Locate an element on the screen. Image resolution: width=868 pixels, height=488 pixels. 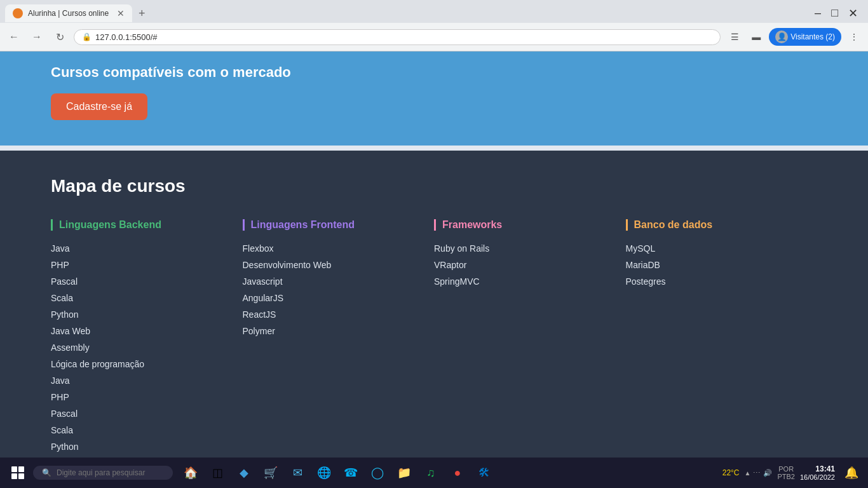
tab-close-button: ✕ is located at coordinates (121, 13).